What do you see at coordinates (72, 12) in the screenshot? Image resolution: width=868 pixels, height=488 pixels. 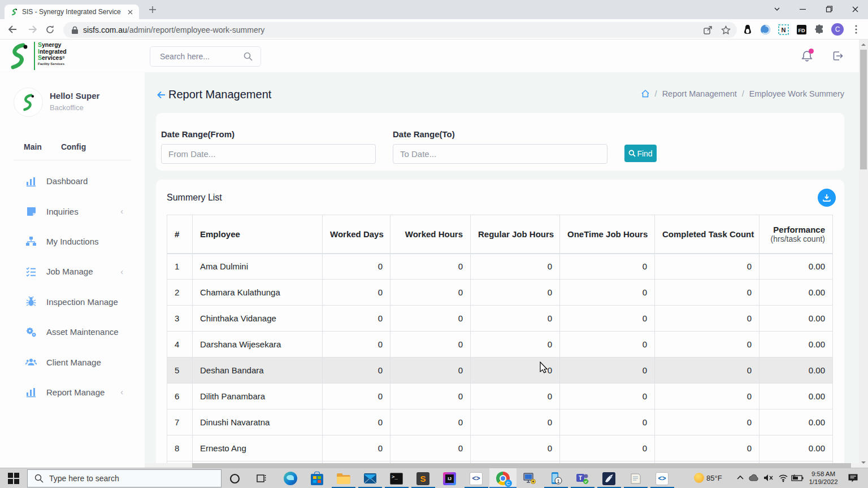 I see `browser-tab: SIS - Synergy Integrated Service` at bounding box center [72, 12].